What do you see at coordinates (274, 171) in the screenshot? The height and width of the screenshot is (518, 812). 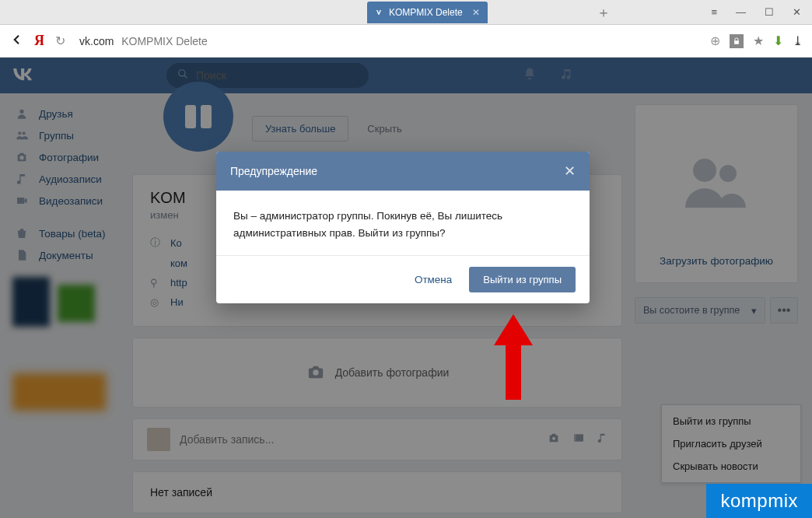 I see `modal-title: Предупреждение` at bounding box center [274, 171].